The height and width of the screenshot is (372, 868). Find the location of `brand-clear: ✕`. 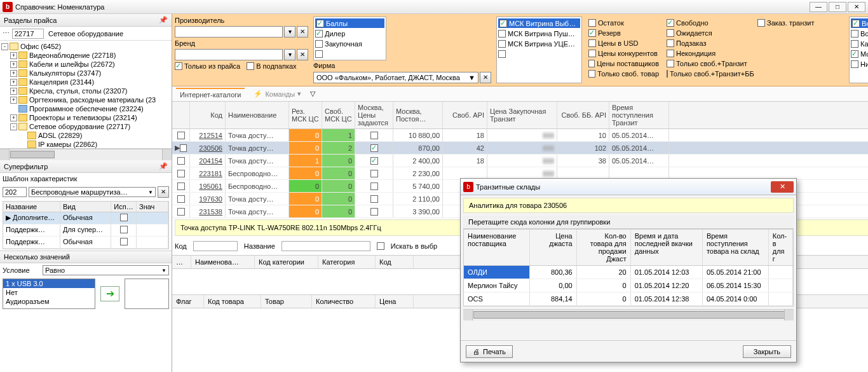

brand-clear: ✕ is located at coordinates (302, 55).